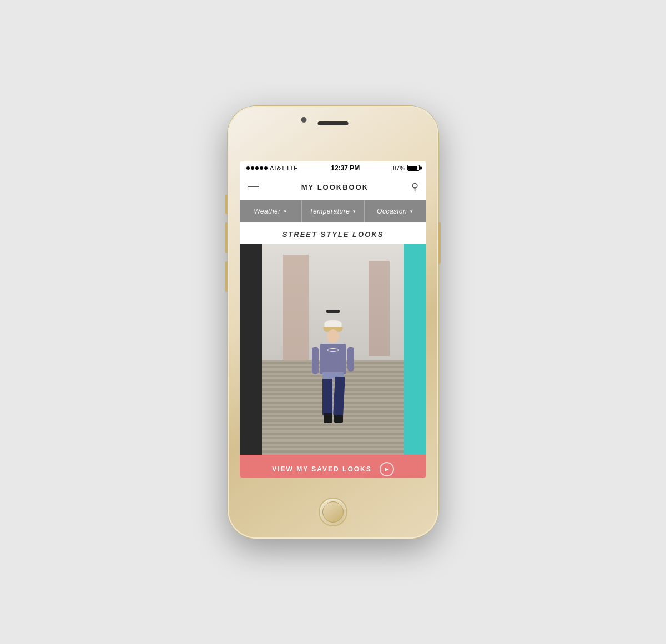 This screenshot has width=666, height=644. I want to click on weather-chevron-icon: ▼, so click(285, 212).